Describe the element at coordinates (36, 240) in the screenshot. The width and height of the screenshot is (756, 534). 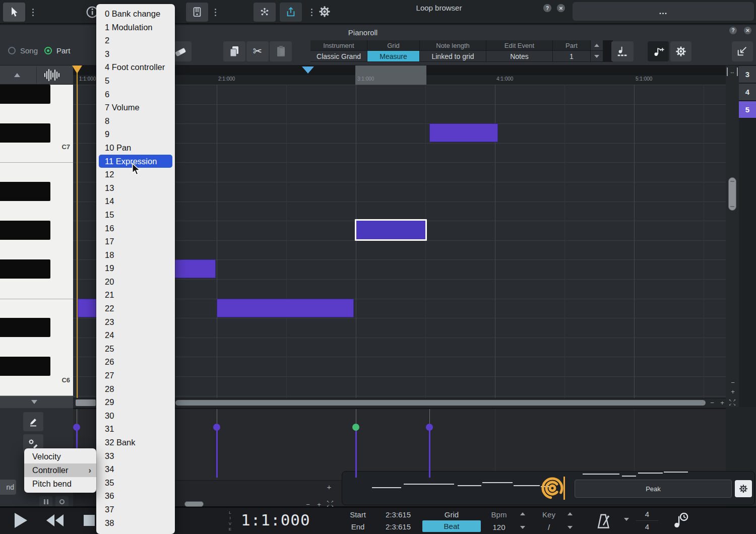
I see `piano-keyboard: C7C6` at that location.